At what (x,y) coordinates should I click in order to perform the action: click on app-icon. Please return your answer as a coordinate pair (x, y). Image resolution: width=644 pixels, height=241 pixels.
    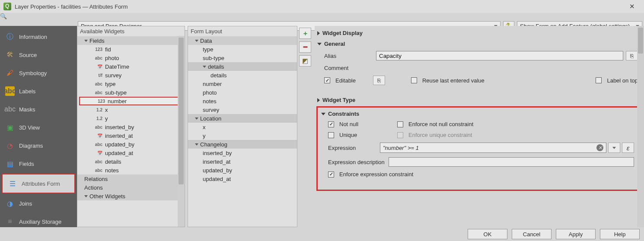
    Looking at the image, I should click on (7, 6).